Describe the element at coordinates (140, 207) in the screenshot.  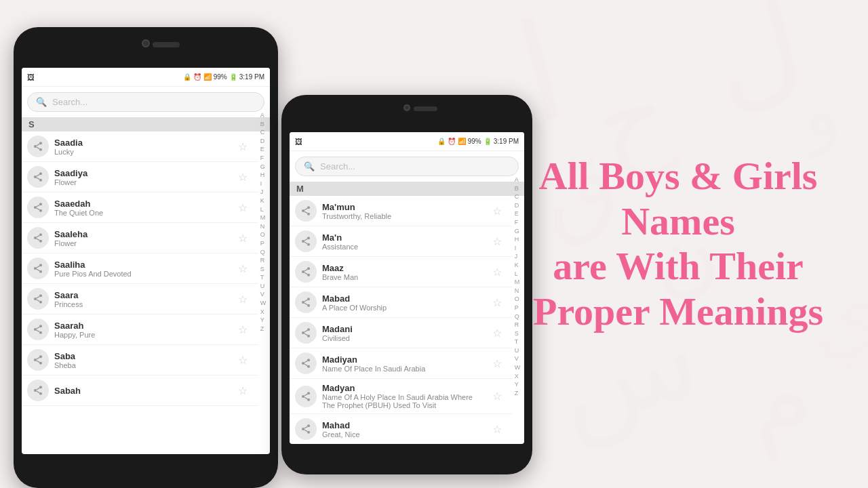
I see `list-item: Saaedah The Quiet One ☆` at that location.